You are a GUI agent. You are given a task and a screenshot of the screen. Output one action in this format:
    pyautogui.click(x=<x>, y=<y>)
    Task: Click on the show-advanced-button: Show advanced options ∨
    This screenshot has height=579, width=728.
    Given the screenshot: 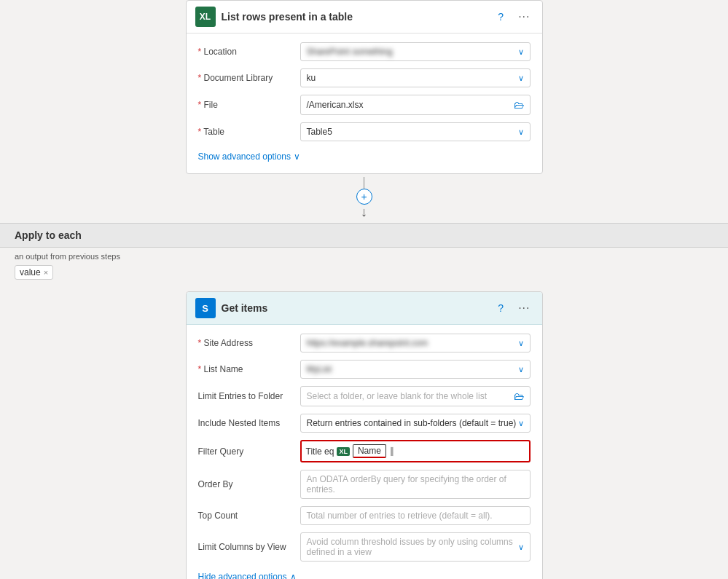 What is the action you would take?
    pyautogui.click(x=249, y=157)
    